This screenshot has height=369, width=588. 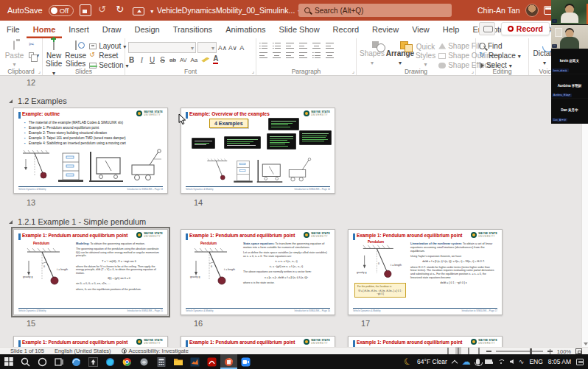 I want to click on participant-audio-tile: Dan 黄丹华 Dan_黄丹华, so click(x=570, y=111).